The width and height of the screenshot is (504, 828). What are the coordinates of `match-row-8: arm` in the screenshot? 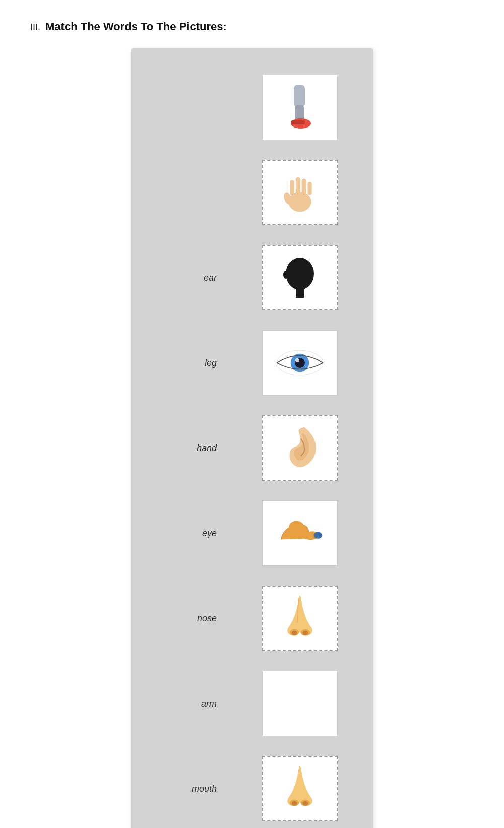 It's located at (252, 704).